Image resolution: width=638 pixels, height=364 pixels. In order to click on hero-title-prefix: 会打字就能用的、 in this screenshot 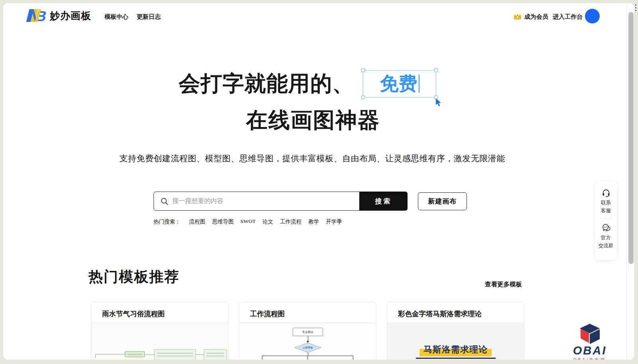, I will do `click(266, 84)`.